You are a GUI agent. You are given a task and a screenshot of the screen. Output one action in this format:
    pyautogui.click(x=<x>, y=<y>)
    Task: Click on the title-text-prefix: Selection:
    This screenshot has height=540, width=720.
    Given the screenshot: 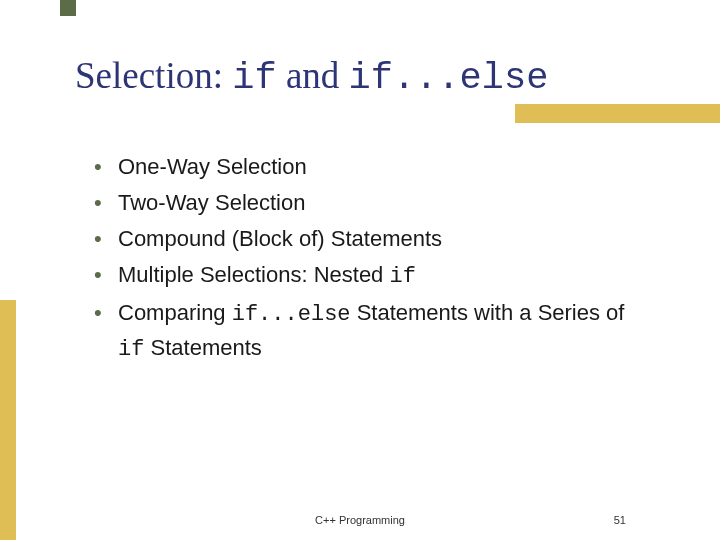 What is the action you would take?
    pyautogui.click(x=154, y=76)
    